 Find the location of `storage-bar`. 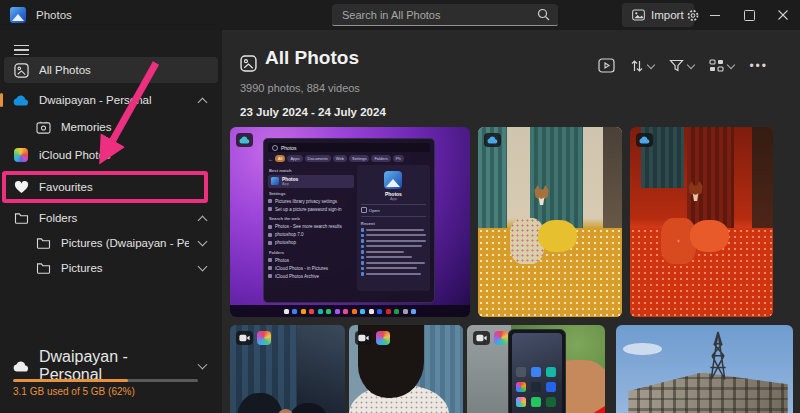

storage-bar is located at coordinates (106, 380).